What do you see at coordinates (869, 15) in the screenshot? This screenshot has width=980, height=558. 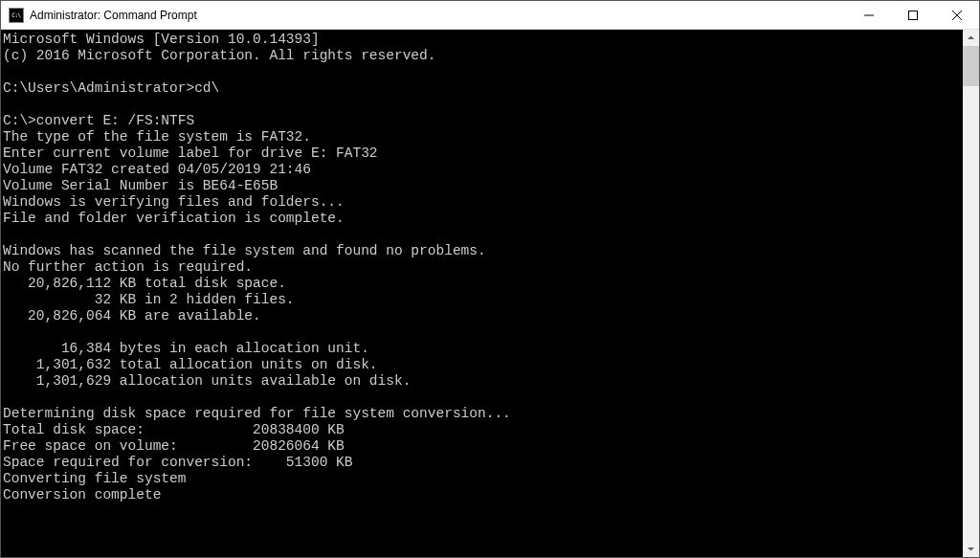 I see `minimize-button` at bounding box center [869, 15].